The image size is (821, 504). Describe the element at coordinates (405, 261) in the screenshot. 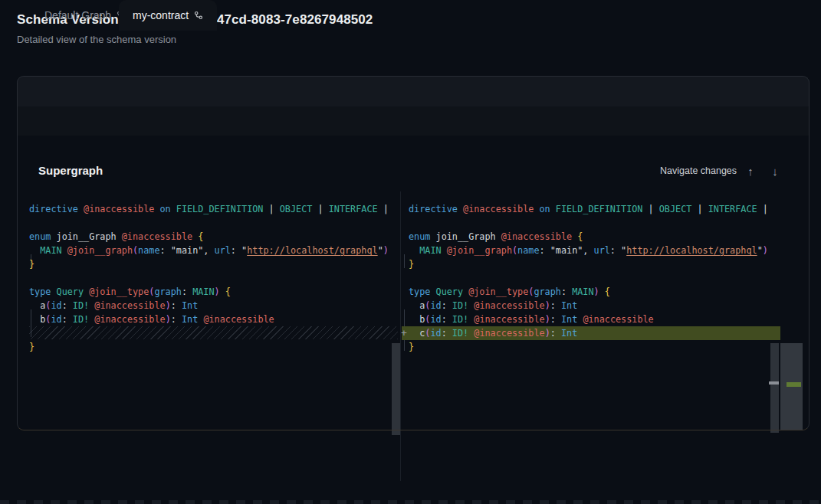

I see `indent-guide` at that location.